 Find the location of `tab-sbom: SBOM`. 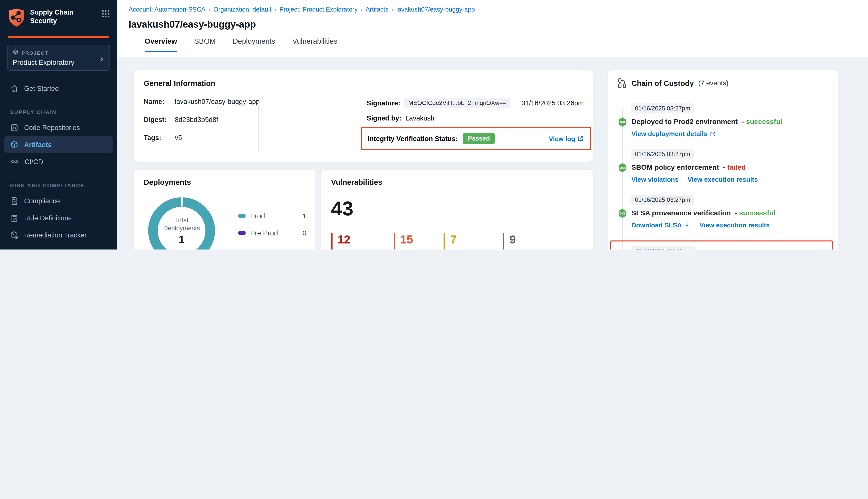

tab-sbom: SBOM is located at coordinates (205, 45).